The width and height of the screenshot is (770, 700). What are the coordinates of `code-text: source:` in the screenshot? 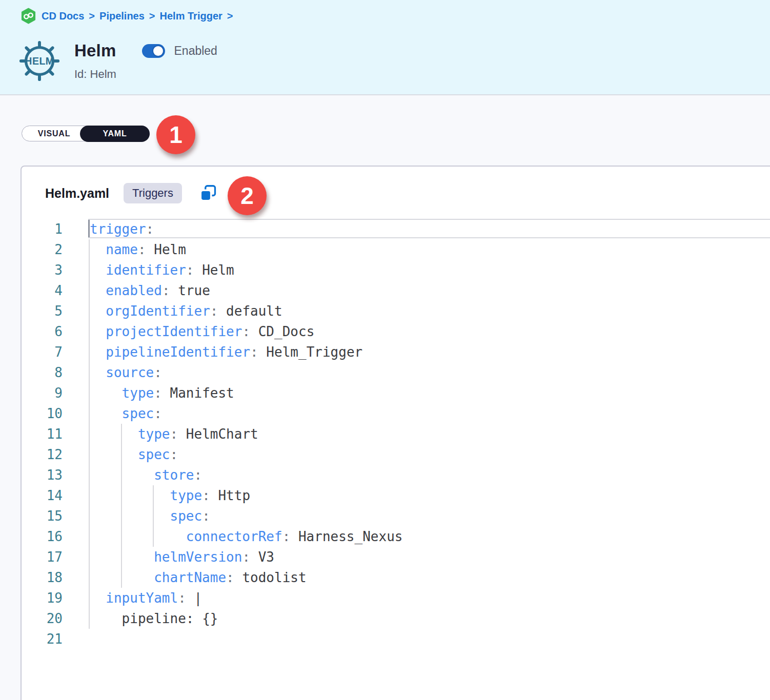 It's located at (126, 373).